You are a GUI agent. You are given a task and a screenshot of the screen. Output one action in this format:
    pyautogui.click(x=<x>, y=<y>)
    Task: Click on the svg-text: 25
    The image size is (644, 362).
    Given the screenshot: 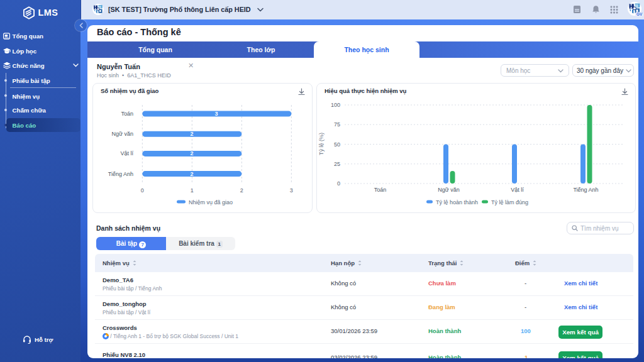 What is the action you would take?
    pyautogui.click(x=337, y=164)
    